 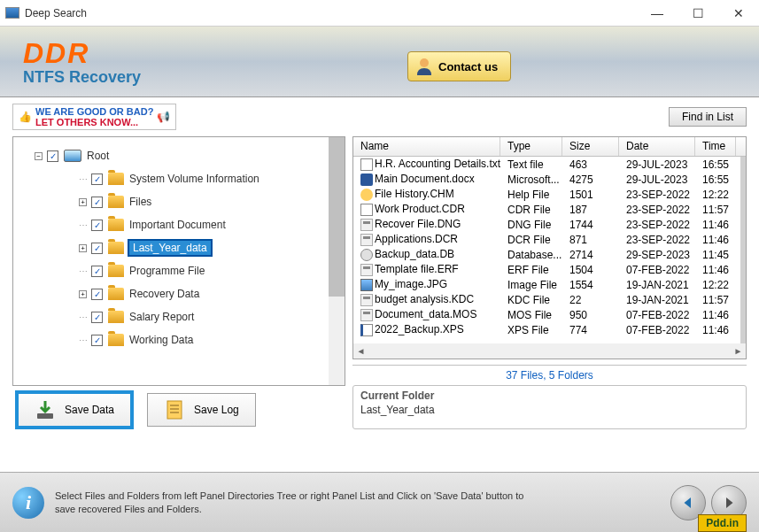 I want to click on tree-label: System Volume Information, so click(x=195, y=179).